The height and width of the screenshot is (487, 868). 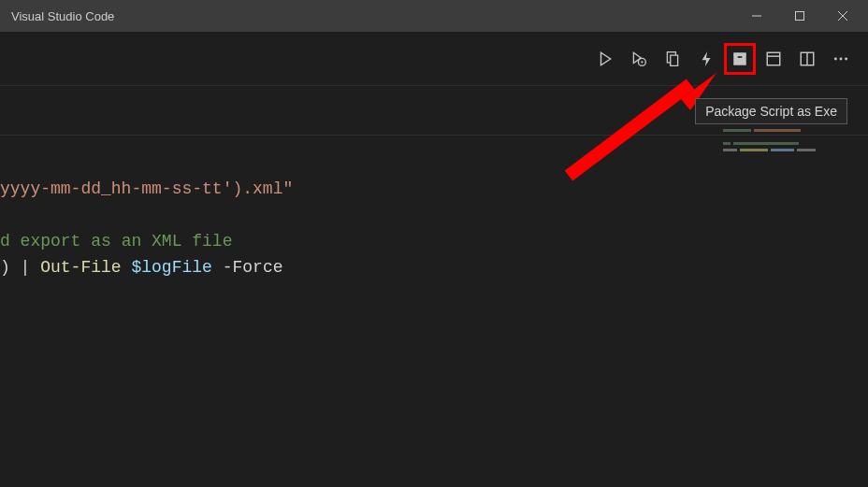 I want to click on run-icon, so click(x=605, y=59).